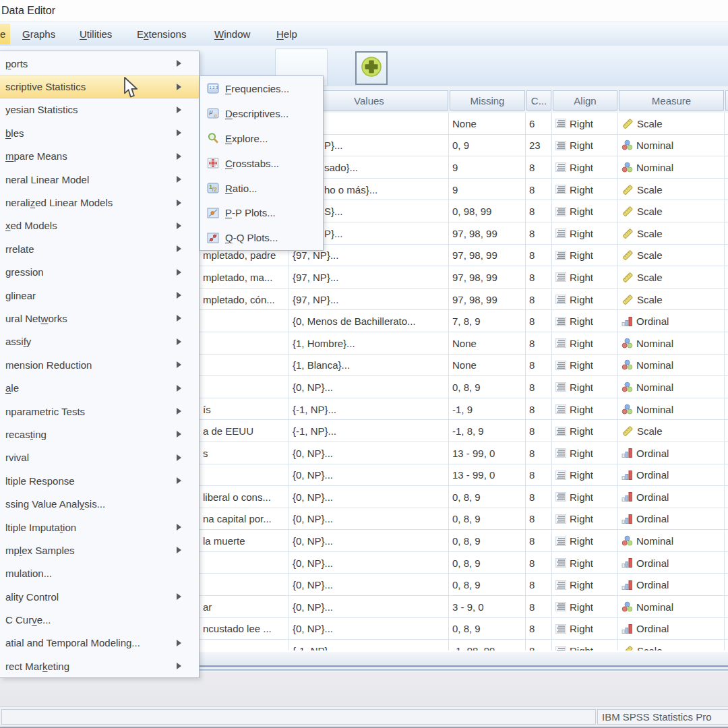 Image resolution: width=728 pixels, height=728 pixels. What do you see at coordinates (244, 278) in the screenshot?
I see `cell-label: mpletado, ma...` at bounding box center [244, 278].